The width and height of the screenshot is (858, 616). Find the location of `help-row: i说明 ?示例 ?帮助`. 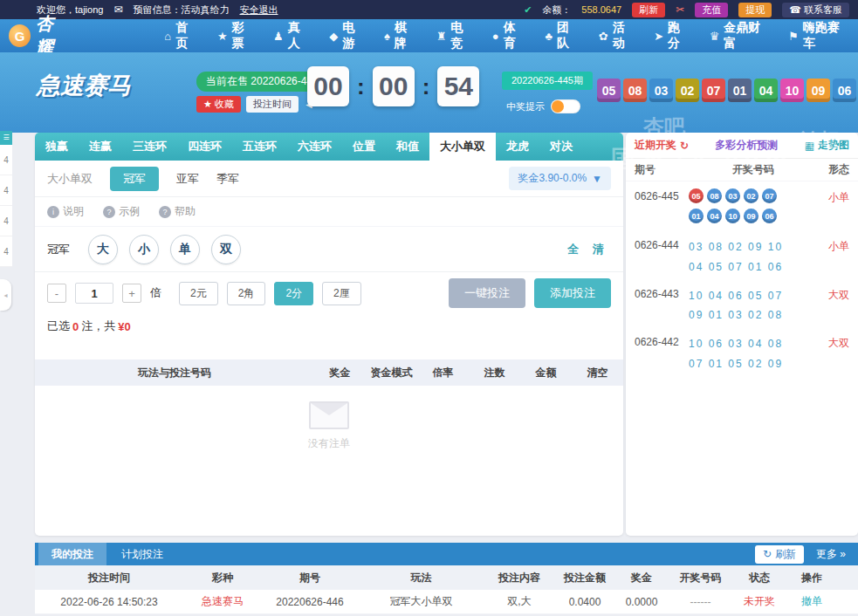

help-row: i说明 ?示例 ?帮助 is located at coordinates (329, 212).